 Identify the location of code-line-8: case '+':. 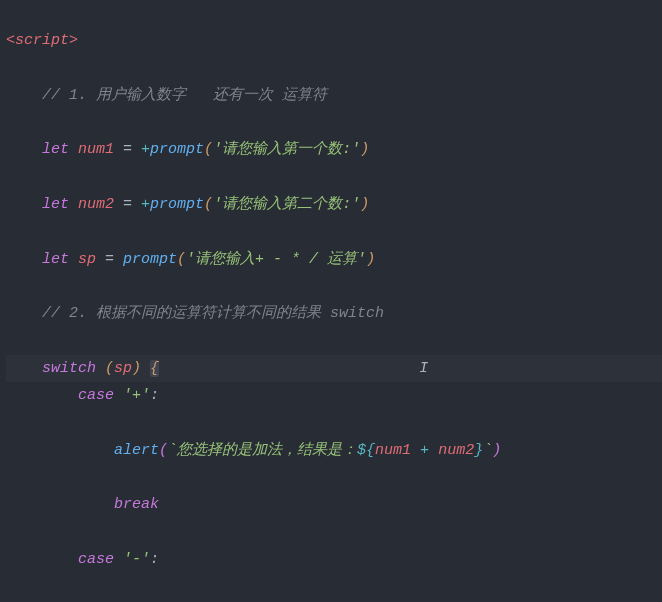
(334, 396).